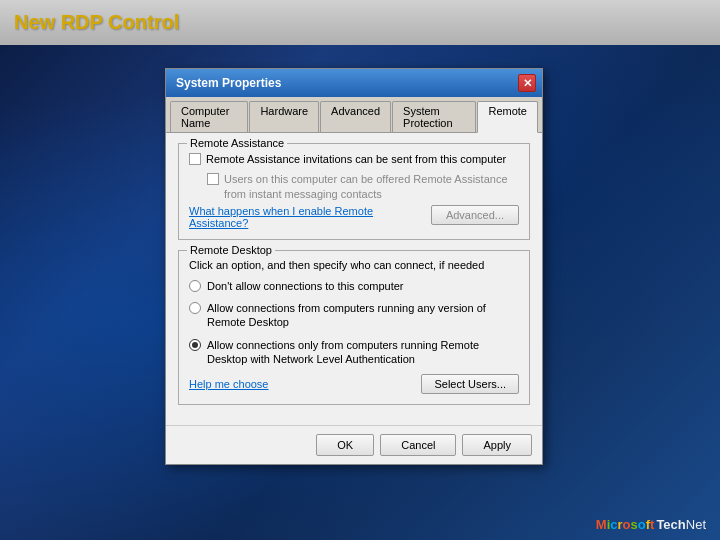 This screenshot has height=540, width=720. What do you see at coordinates (363, 316) in the screenshot?
I see `radio-label-2: Allow connections from computers running…` at bounding box center [363, 316].